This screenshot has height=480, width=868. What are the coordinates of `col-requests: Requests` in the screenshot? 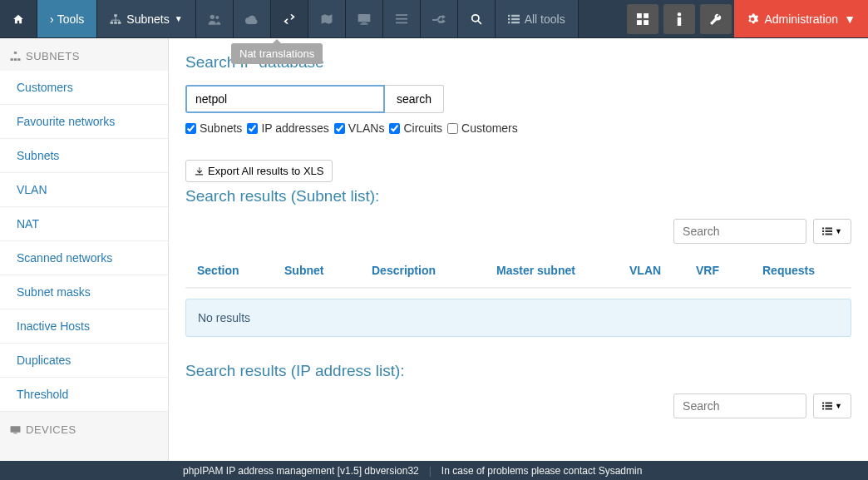 It's located at (801, 270).